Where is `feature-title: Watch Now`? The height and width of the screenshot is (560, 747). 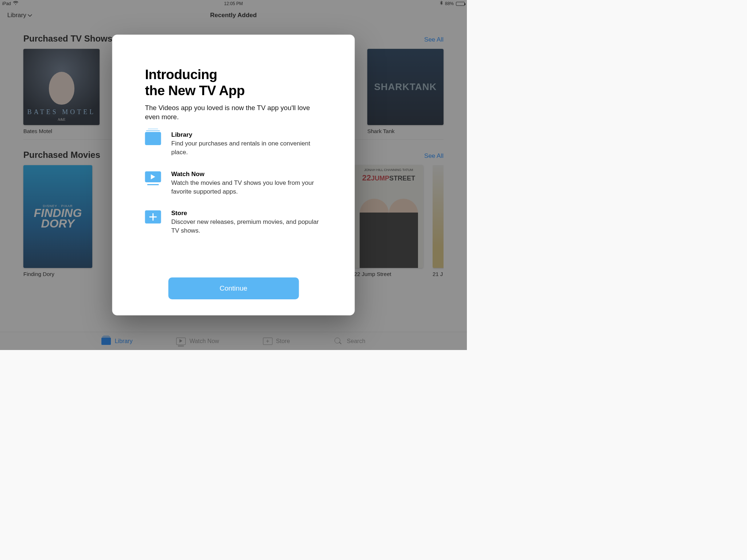 feature-title: Watch Now is located at coordinates (247, 174).